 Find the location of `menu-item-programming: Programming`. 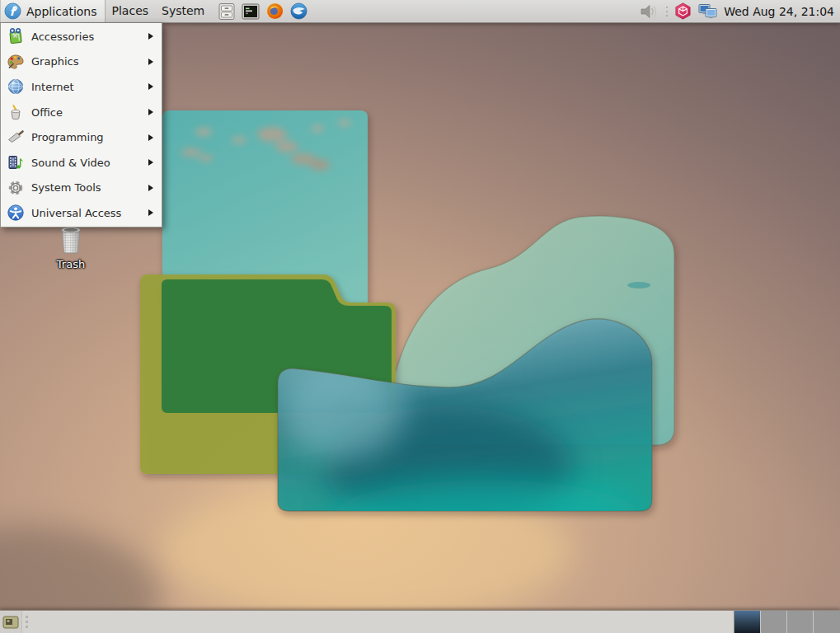

menu-item-programming: Programming is located at coordinates (81, 137).